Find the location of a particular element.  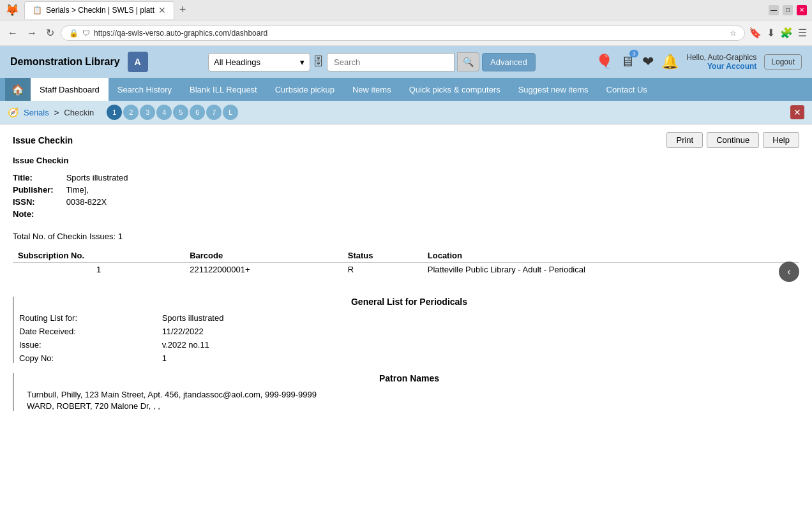

nav-blank-ill-request: Blank ILL Request is located at coordinates (223, 89).